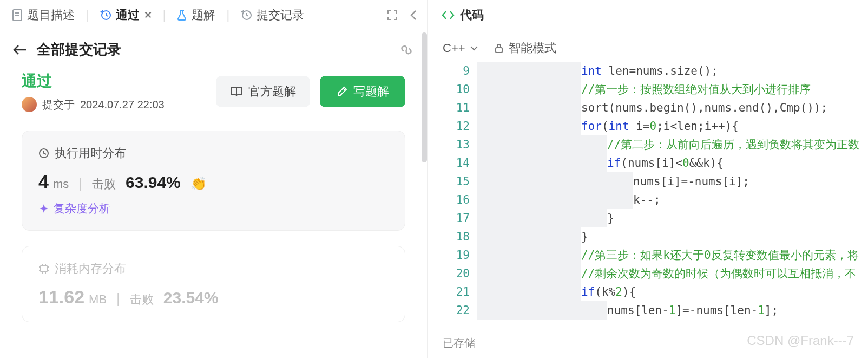 The image size is (868, 358). I want to click on tab-label: 提交记录, so click(280, 15).